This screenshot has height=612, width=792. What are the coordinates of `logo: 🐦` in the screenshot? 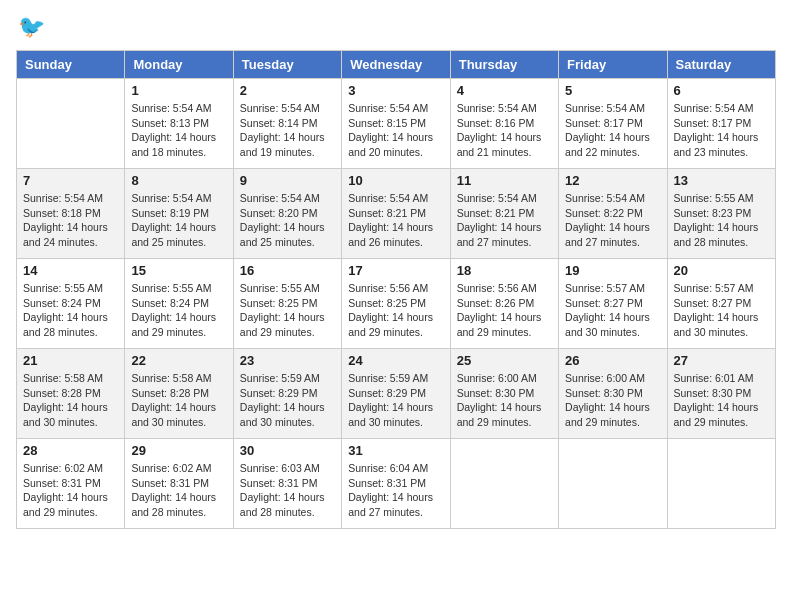 It's located at (30, 27).